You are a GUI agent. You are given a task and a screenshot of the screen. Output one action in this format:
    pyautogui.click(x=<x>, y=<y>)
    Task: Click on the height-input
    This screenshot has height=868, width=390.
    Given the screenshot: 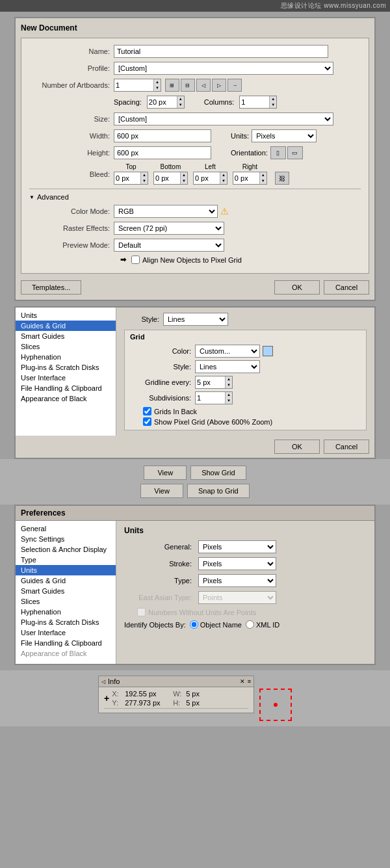 What is the action you would take?
    pyautogui.click(x=162, y=153)
    